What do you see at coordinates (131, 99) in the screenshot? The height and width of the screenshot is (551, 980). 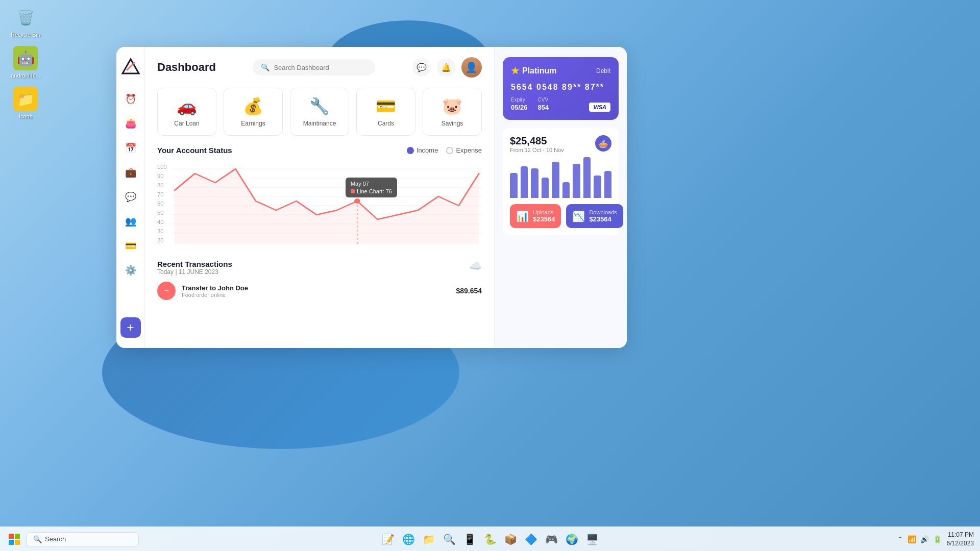 I see `sidebar-item-clock: ⏰` at bounding box center [131, 99].